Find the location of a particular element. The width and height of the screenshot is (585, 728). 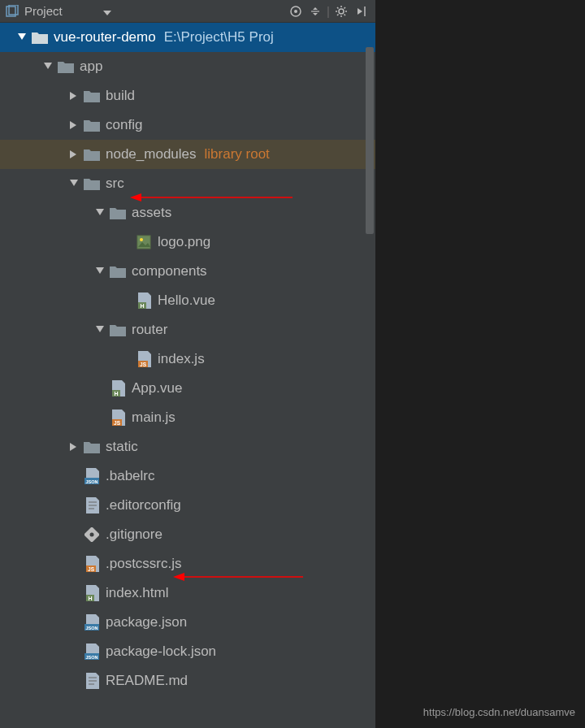

file-label: main.js is located at coordinates (154, 418).